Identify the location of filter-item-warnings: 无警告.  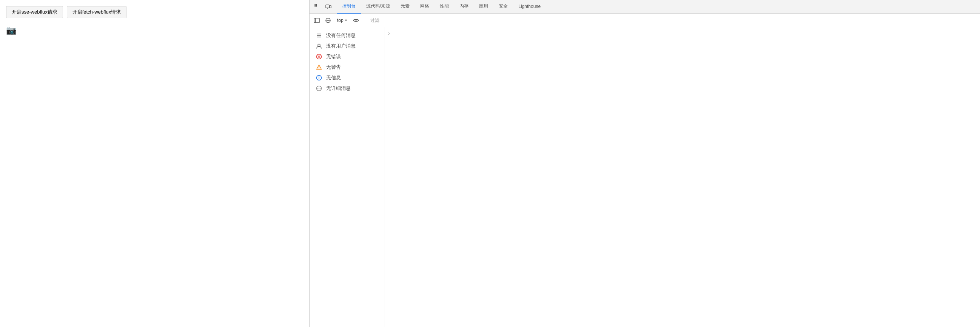
(347, 67).